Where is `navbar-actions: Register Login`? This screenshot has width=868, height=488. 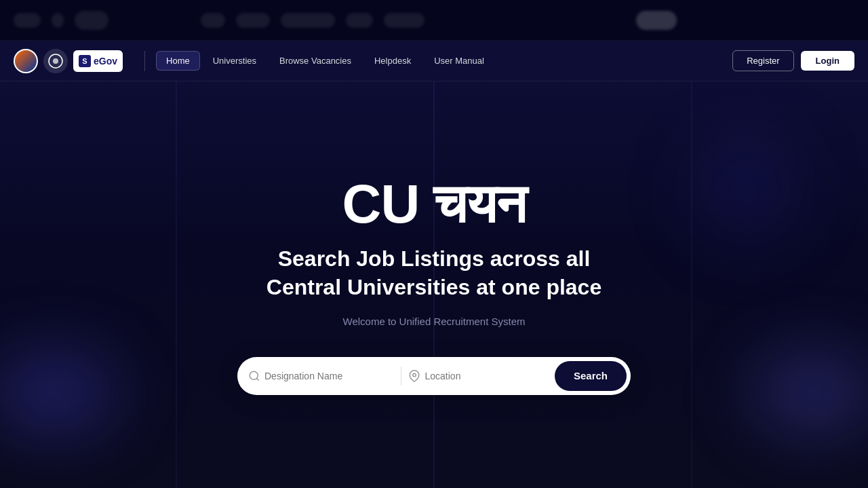 navbar-actions: Register Login is located at coordinates (793, 61).